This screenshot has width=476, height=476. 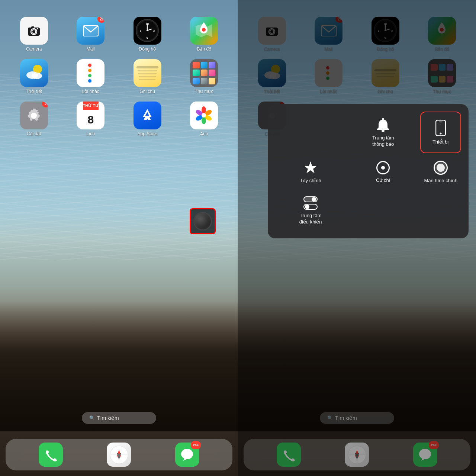 I want to click on control-center-label: Trung tâmđiều khiển, so click(x=311, y=219).